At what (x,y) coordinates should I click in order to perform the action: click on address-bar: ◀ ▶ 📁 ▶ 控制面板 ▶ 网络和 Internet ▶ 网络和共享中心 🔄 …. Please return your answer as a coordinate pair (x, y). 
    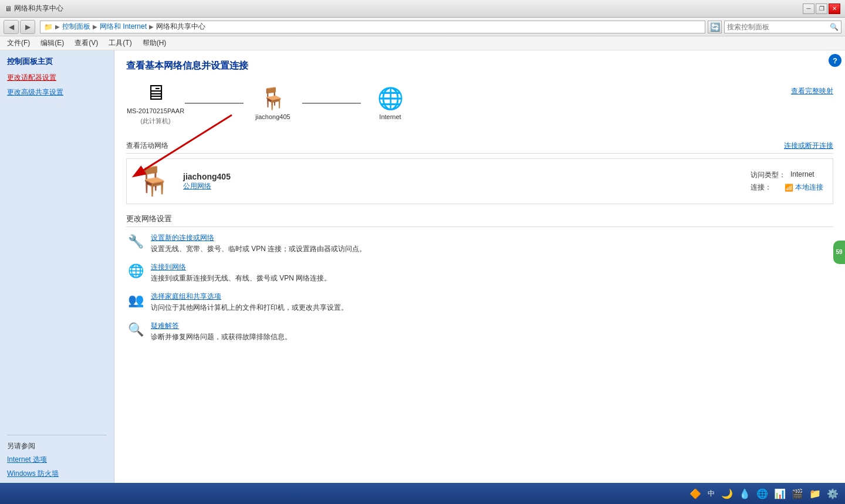
    Looking at the image, I should click on (422, 27).